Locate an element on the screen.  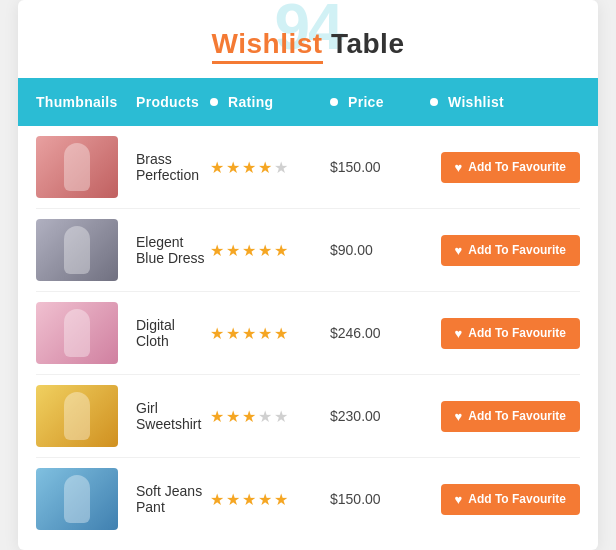
product-name: Soft Jeans Pant is located at coordinates (173, 499).